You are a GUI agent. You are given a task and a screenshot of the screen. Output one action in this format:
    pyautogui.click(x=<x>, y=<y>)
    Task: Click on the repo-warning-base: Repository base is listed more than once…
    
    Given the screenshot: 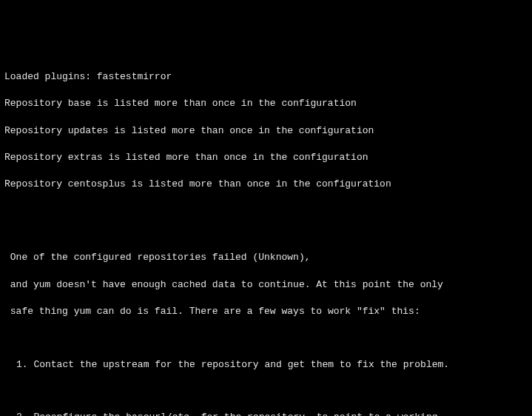 What is the action you would take?
    pyautogui.click(x=266, y=104)
    